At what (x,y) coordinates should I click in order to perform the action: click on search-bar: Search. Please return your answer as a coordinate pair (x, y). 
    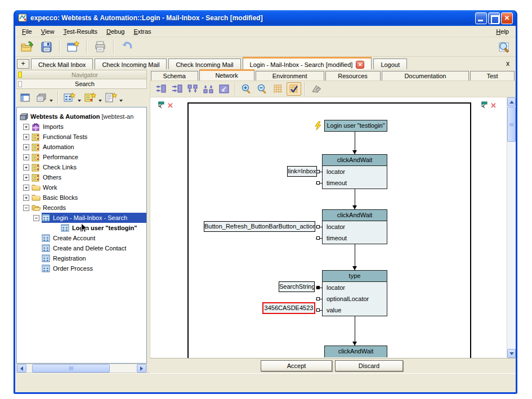
    Looking at the image, I should click on (82, 84).